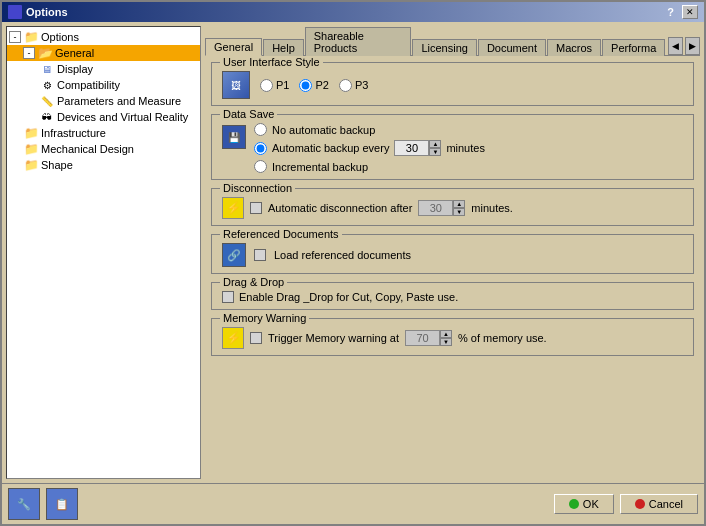 This screenshot has height=526, width=706. Describe the element at coordinates (444, 48) in the screenshot. I see `tab-licensing: Licensing` at that location.